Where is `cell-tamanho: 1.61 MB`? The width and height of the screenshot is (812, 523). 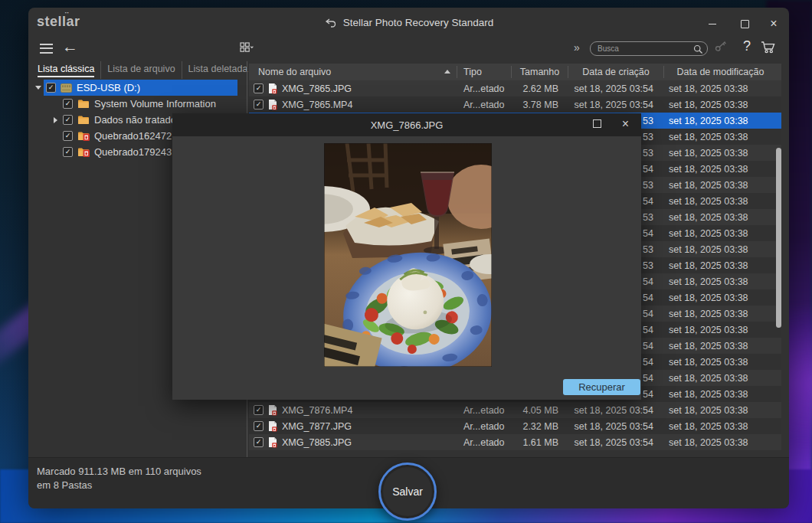
cell-tamanho: 1.61 MB is located at coordinates (539, 443).